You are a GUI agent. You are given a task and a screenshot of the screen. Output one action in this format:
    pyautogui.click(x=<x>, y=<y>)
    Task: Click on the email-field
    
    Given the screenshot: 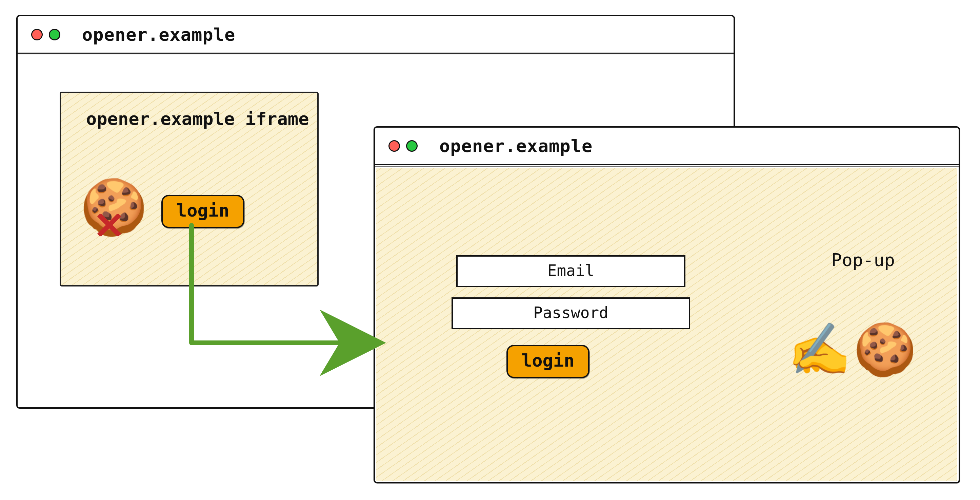 What is the action you would take?
    pyautogui.click(x=571, y=271)
    